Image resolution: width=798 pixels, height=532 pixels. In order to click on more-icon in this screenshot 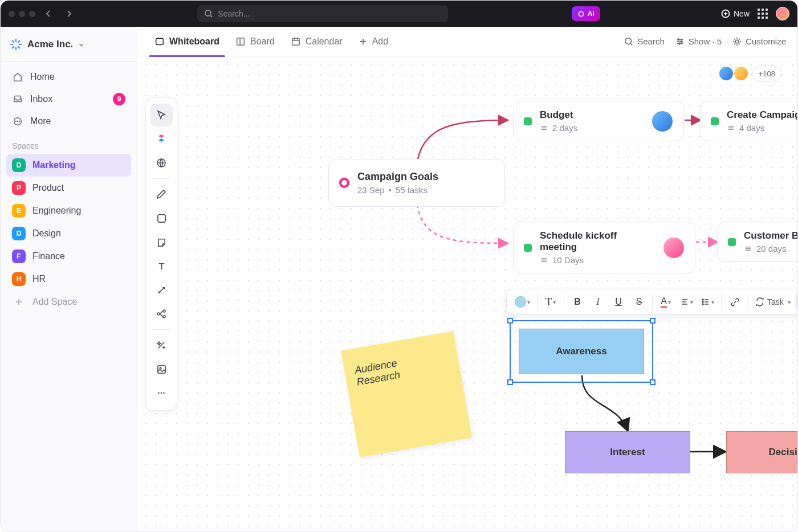, I will do `click(18, 121)`.